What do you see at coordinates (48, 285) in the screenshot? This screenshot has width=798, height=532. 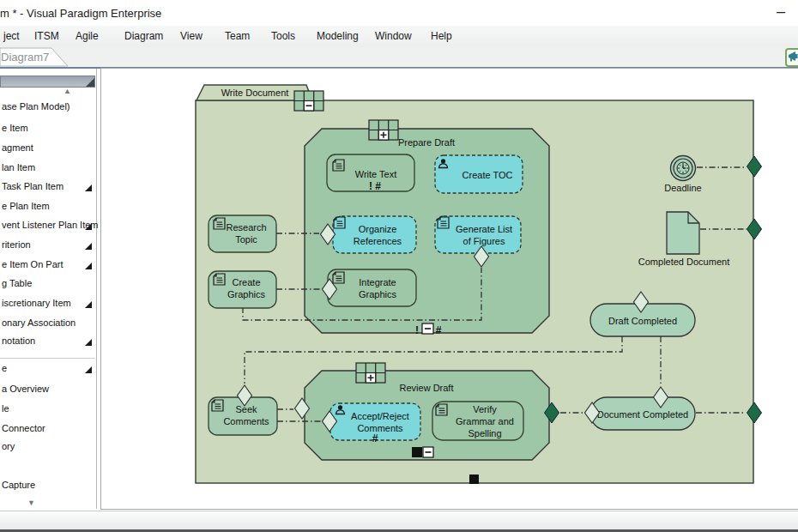 I see `palette-item-planning-table: g Table` at bounding box center [48, 285].